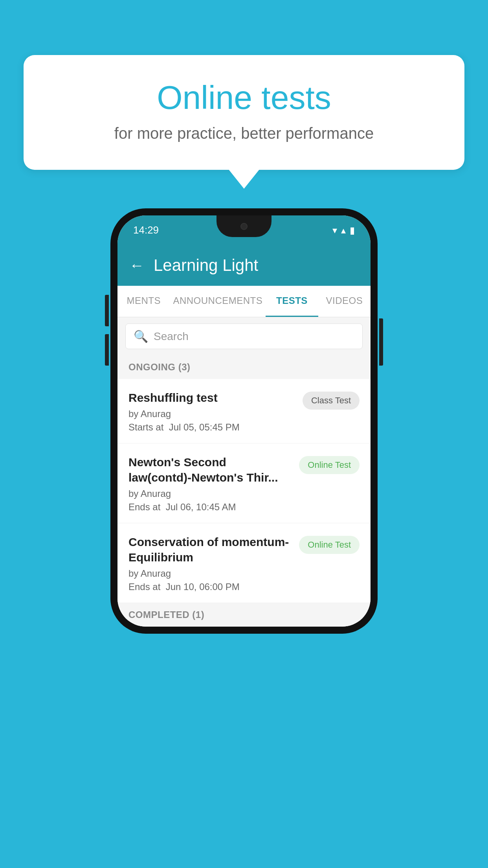  I want to click on test-time-3: Ends at Jun 10, 06:00 PM, so click(210, 587).